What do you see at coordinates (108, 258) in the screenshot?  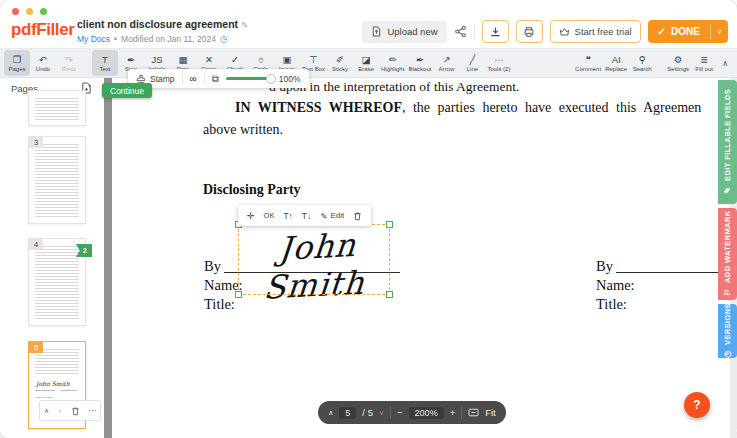 I see `sidebar-scrollbar` at bounding box center [108, 258].